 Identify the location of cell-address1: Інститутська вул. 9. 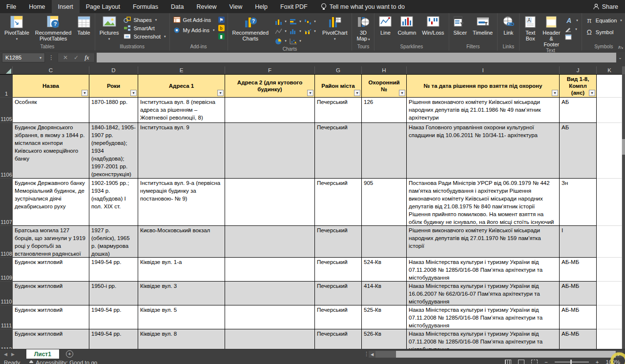
(182, 151).